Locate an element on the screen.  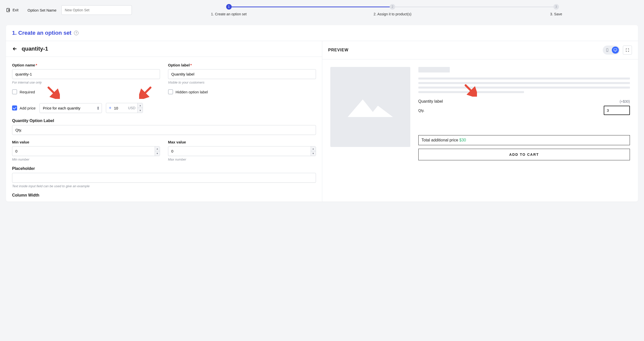
price-type-select is located at coordinates (71, 108).